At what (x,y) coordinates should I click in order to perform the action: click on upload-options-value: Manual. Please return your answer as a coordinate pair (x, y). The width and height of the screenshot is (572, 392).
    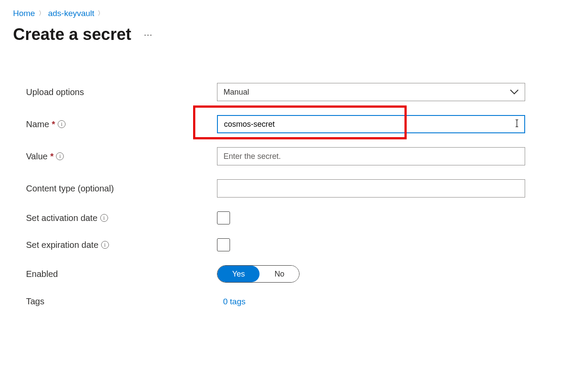
    Looking at the image, I should click on (236, 92).